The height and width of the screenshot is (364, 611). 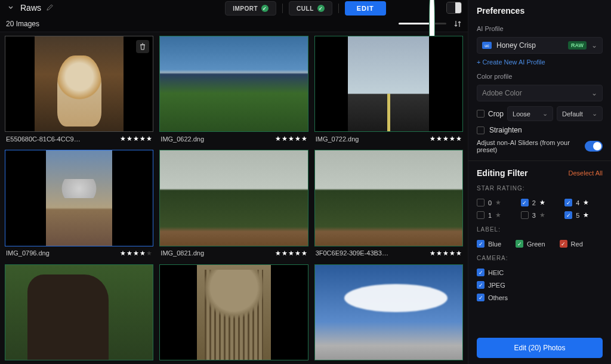 I want to click on camera-filter-option: ✓HEIC, so click(x=539, y=272).